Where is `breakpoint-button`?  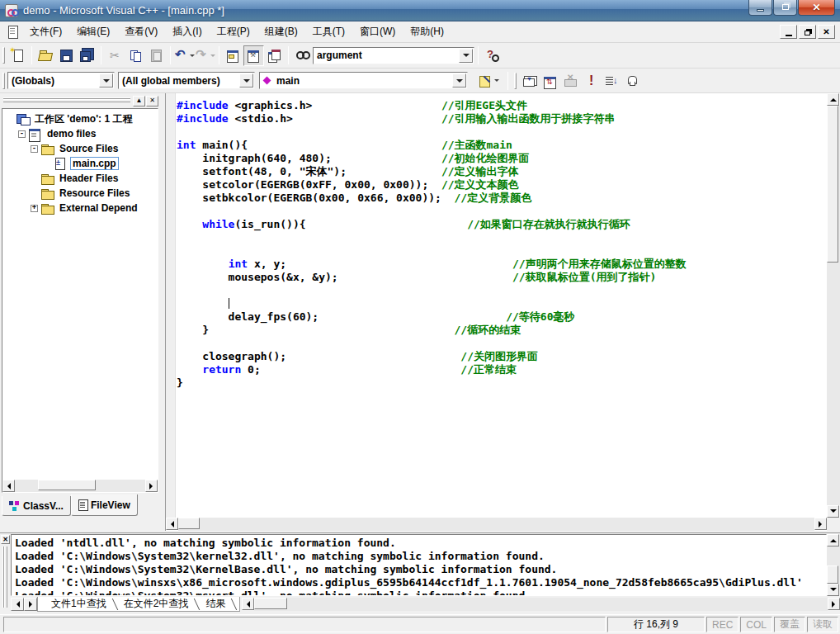 breakpoint-button is located at coordinates (632, 81).